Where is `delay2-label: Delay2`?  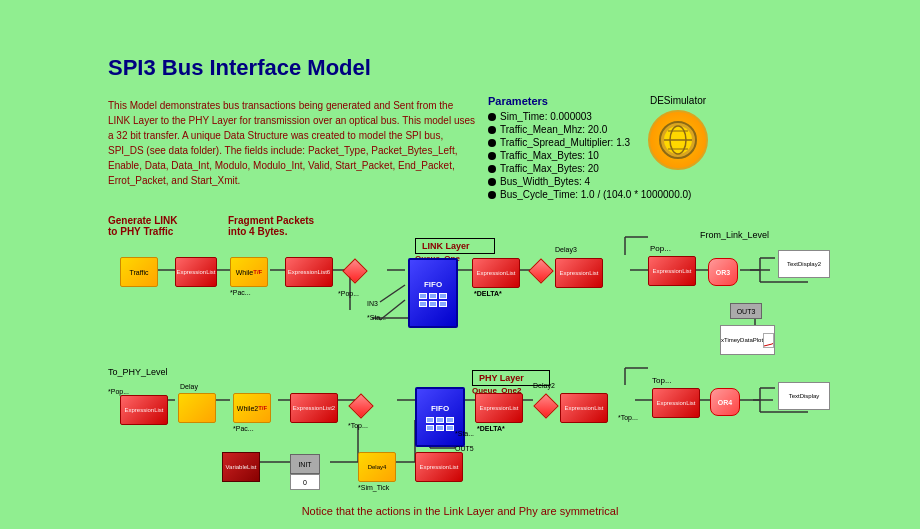
delay2-label: Delay2 is located at coordinates (544, 386).